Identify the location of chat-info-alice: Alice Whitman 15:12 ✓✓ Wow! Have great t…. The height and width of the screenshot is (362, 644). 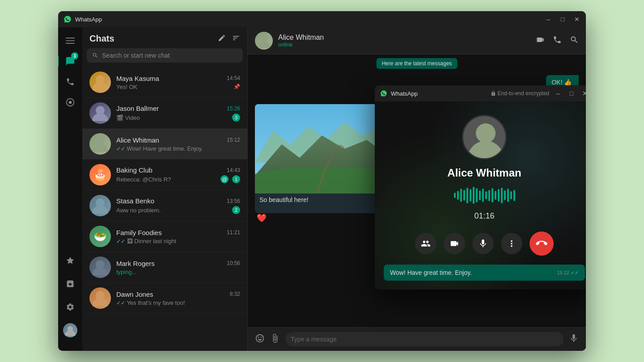
(178, 144).